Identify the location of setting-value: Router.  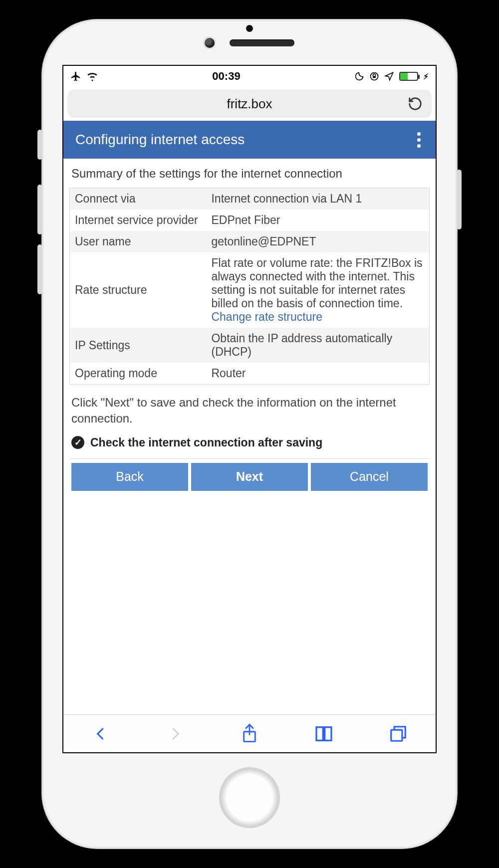
(317, 374).